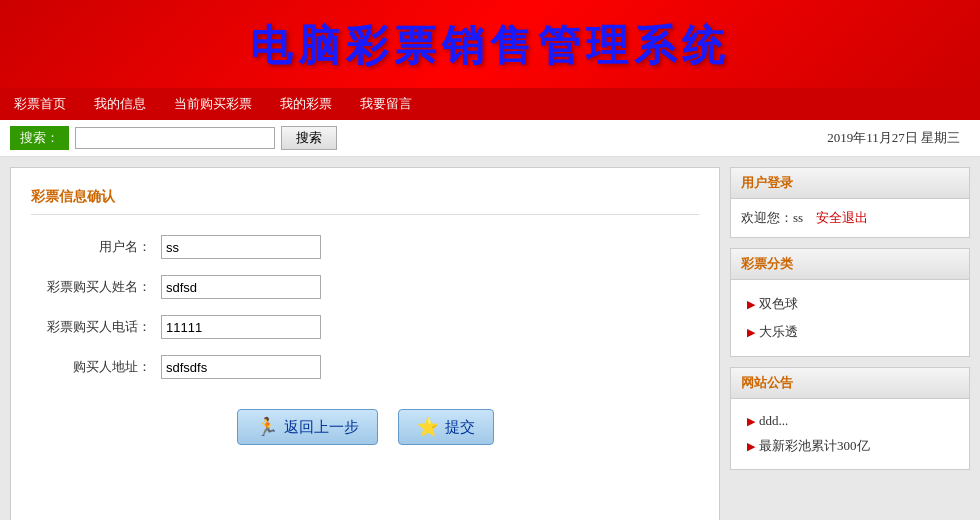 The width and height of the screenshot is (980, 520). I want to click on lottery-label-1: 双色球, so click(778, 304).